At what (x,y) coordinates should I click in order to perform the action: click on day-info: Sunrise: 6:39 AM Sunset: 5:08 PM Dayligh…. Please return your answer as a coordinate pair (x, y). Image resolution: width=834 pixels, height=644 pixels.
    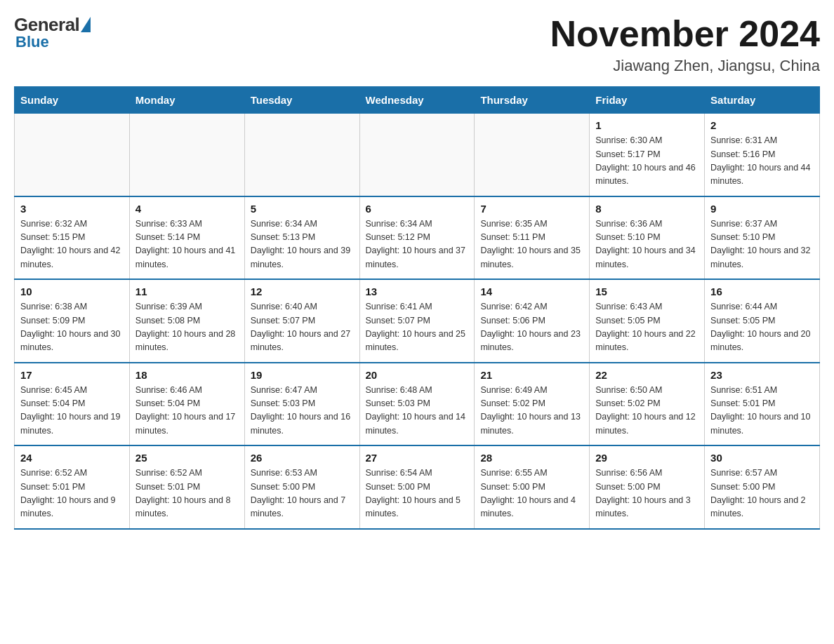
    Looking at the image, I should click on (187, 328).